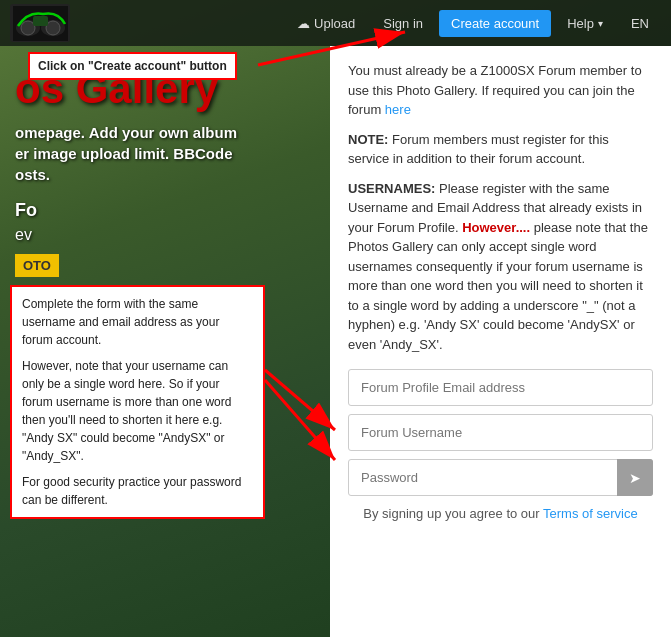  I want to click on terms-prefix: By signing up you agree to our, so click(453, 514).